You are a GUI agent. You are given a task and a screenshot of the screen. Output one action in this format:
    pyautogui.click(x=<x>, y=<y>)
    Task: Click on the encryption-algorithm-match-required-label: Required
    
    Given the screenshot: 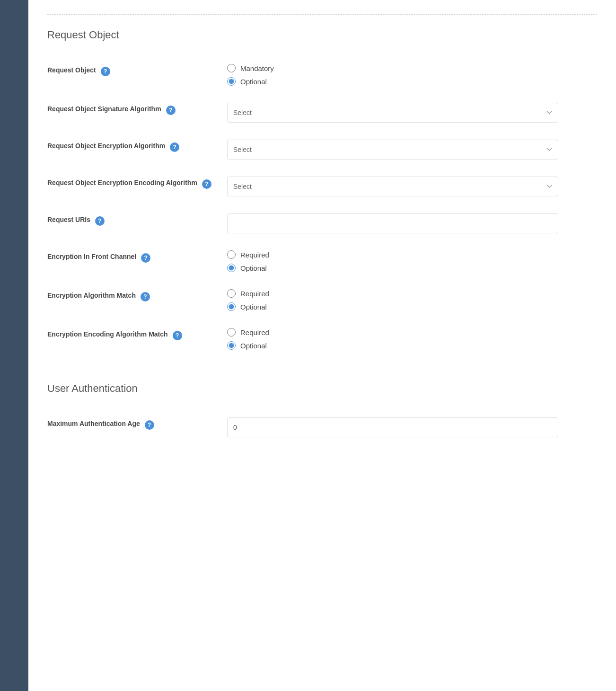 What is the action you would take?
    pyautogui.click(x=255, y=293)
    